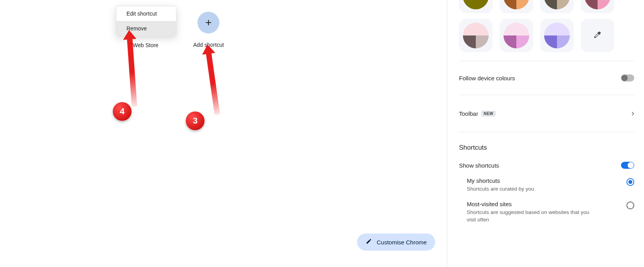  I want to click on annotation-arrow, so click(213, 83).